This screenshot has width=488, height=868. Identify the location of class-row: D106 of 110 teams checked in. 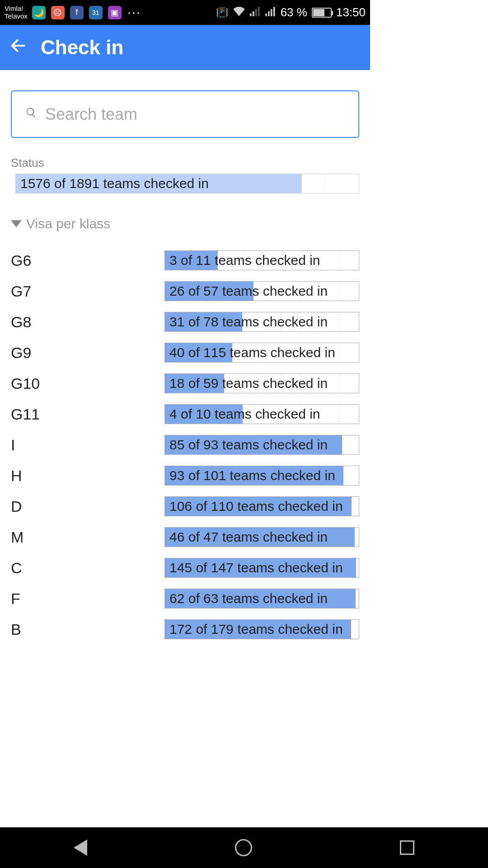
(185, 506).